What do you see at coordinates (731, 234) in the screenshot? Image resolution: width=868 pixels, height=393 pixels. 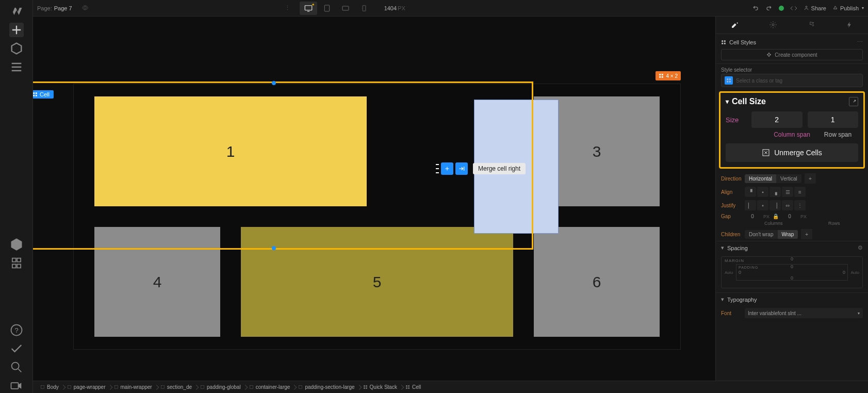 I see `children-label: Children` at bounding box center [731, 234].